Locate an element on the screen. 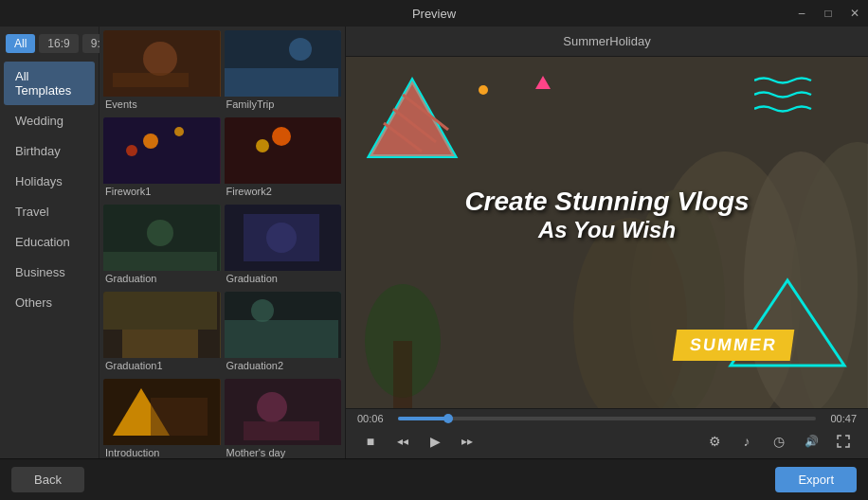 The image size is (868, 500). export-button: Export is located at coordinates (816, 479).